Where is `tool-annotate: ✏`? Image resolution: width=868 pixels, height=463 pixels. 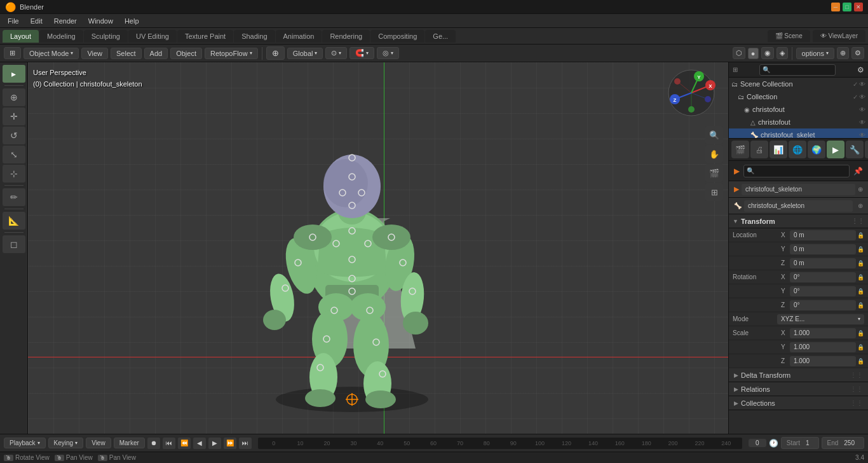 tool-annotate: ✏ is located at coordinates (14, 197).